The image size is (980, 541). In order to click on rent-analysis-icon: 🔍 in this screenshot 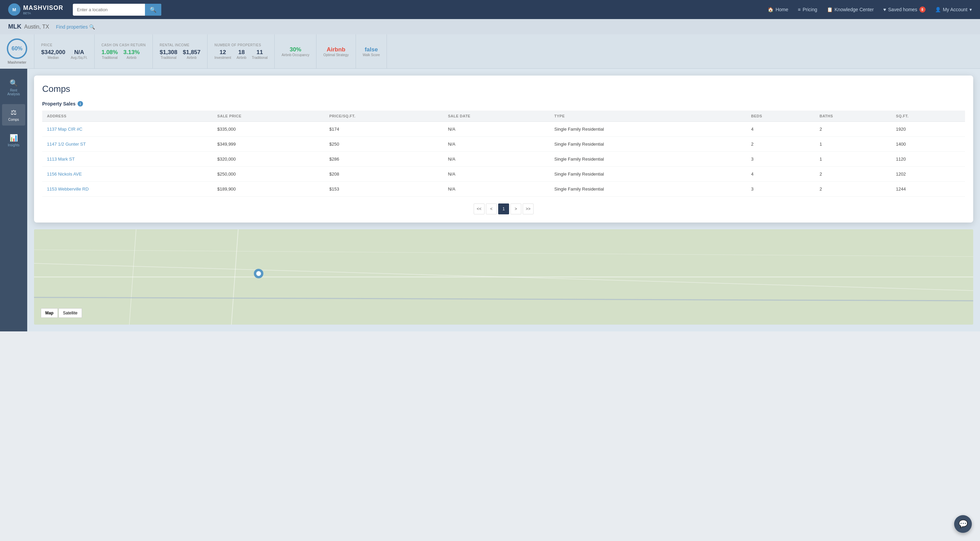, I will do `click(14, 83)`.